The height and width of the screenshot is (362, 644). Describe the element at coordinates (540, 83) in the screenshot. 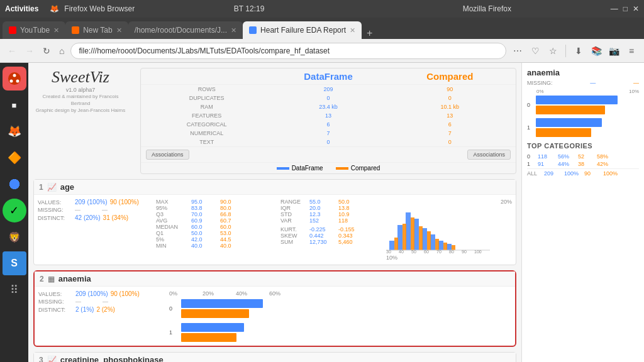

I see `rp-missing-label: MISSING:` at that location.